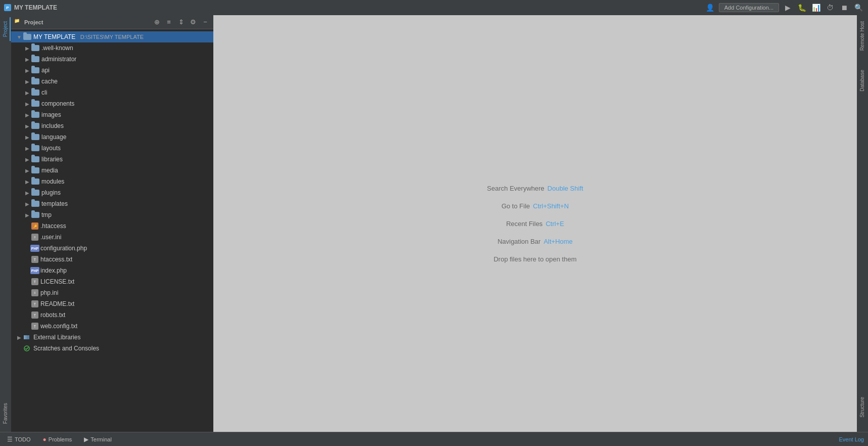  What do you see at coordinates (35, 8) in the screenshot?
I see `app-title: MY TEMPLATE` at bounding box center [35, 8].